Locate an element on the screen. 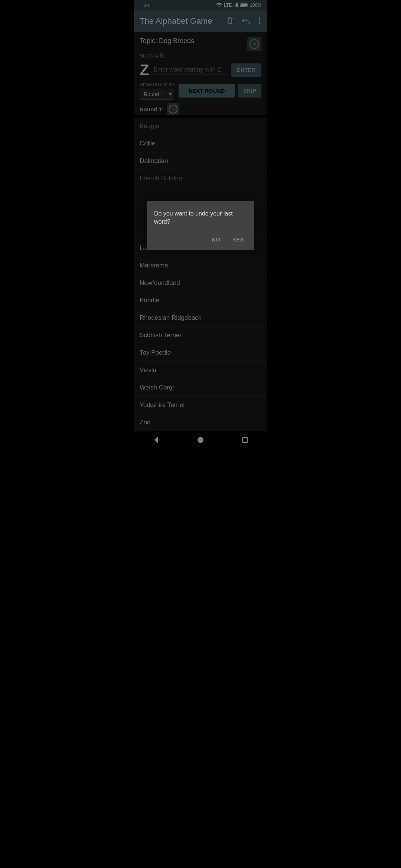  dialog-message: Do you want to undo your last word? is located at coordinates (200, 218).